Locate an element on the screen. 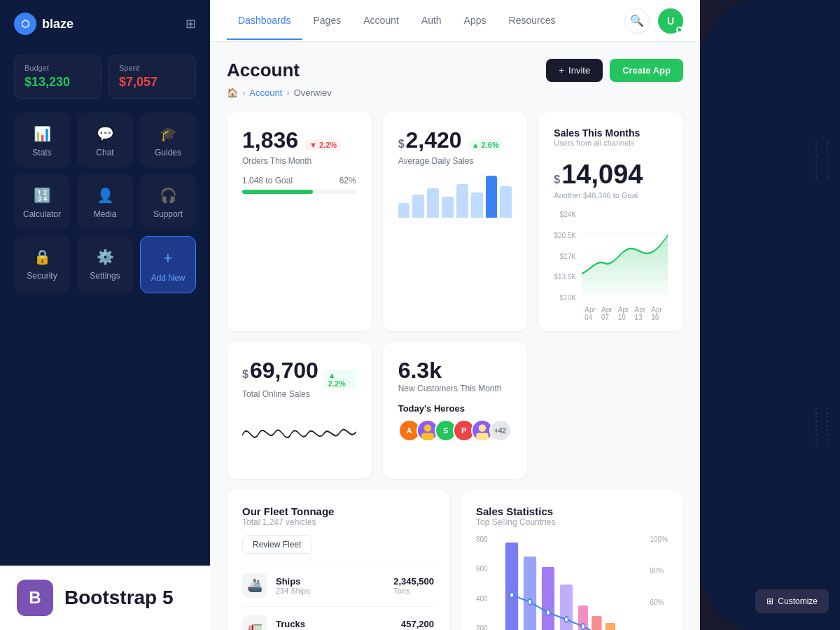 This screenshot has height=630, width=840. top-nav: Dashboards Pages Account Auth Apps Resou… is located at coordinates (455, 21).